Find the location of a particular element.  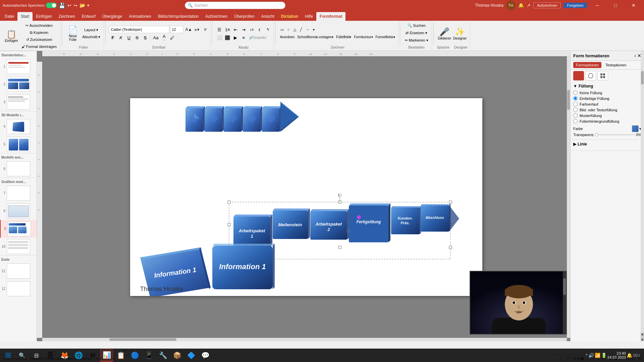

indent-right-button: ⇥ is located at coordinates (244, 29).